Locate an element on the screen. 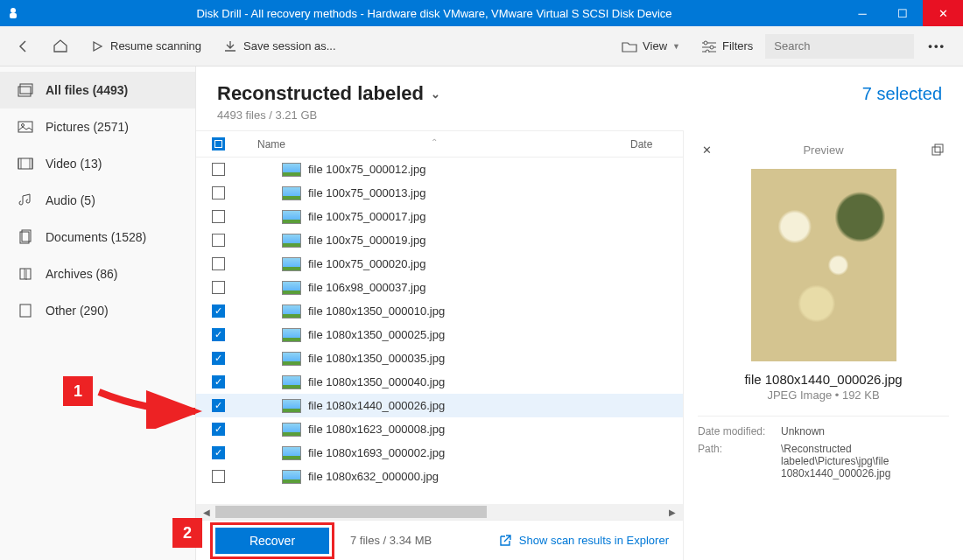 This screenshot has height=560, width=963. video-icon is located at coordinates (25, 164).